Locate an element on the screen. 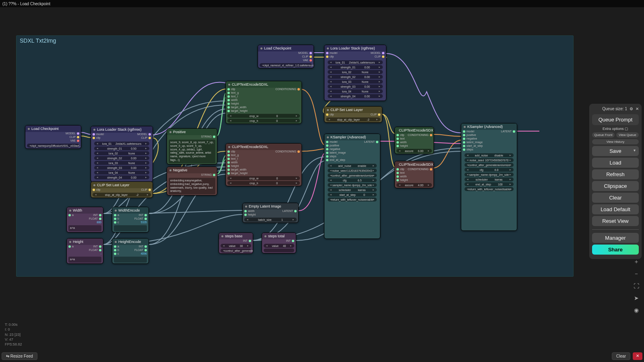  node-width: #32 Custom-Scripts Width a INT FLOAT 800… is located at coordinates (85, 220).